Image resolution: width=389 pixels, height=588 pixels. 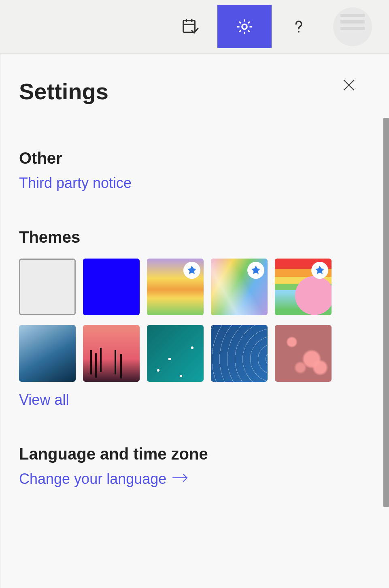 I want to click on arrow-right-icon, so click(x=180, y=479).